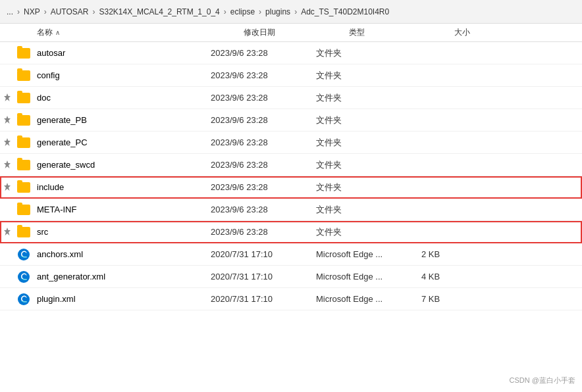  Describe the element at coordinates (122, 187) in the screenshot. I see `file-name: include` at that location.